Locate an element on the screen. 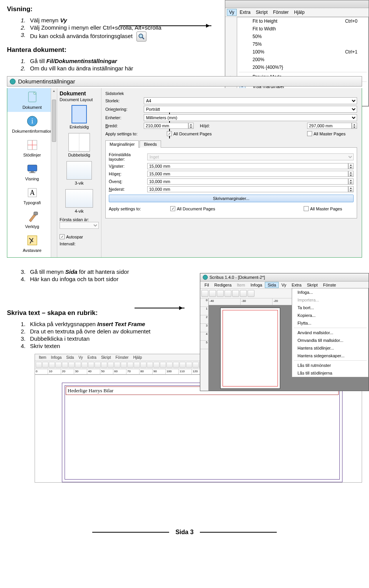 This screenshot has width=369, height=588. sidebar-dokument: Dokument is located at coordinates (32, 100).